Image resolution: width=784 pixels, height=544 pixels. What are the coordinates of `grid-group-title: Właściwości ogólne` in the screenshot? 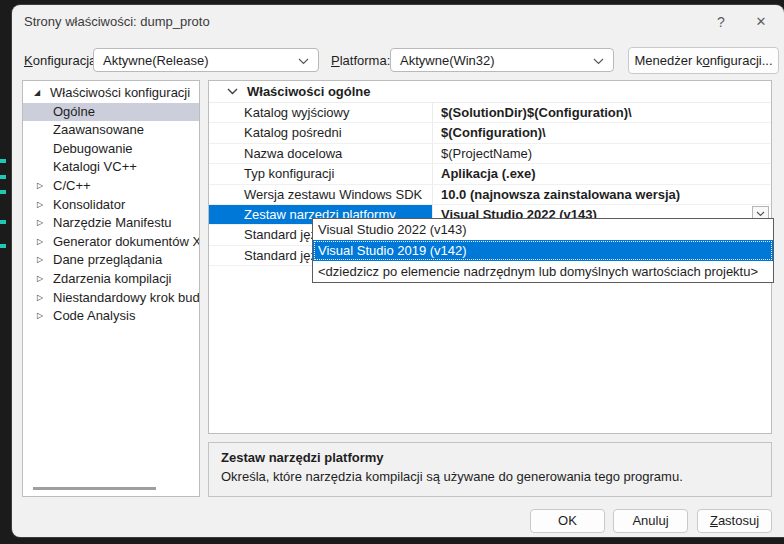 It's located at (309, 92).